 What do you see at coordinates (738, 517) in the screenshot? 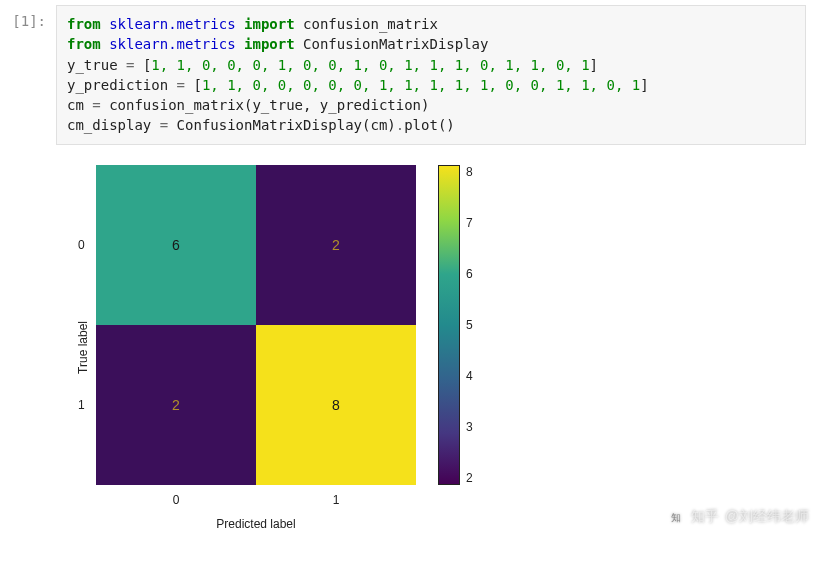
I see `watermark: 知 知乎 @刘经纬老师` at bounding box center [738, 517].